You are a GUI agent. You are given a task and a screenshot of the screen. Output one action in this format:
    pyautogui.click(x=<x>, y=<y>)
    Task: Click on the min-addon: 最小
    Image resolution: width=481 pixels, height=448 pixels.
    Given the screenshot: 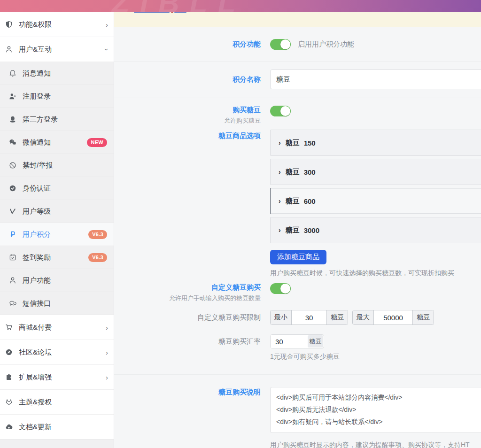 What is the action you would take?
    pyautogui.click(x=281, y=317)
    